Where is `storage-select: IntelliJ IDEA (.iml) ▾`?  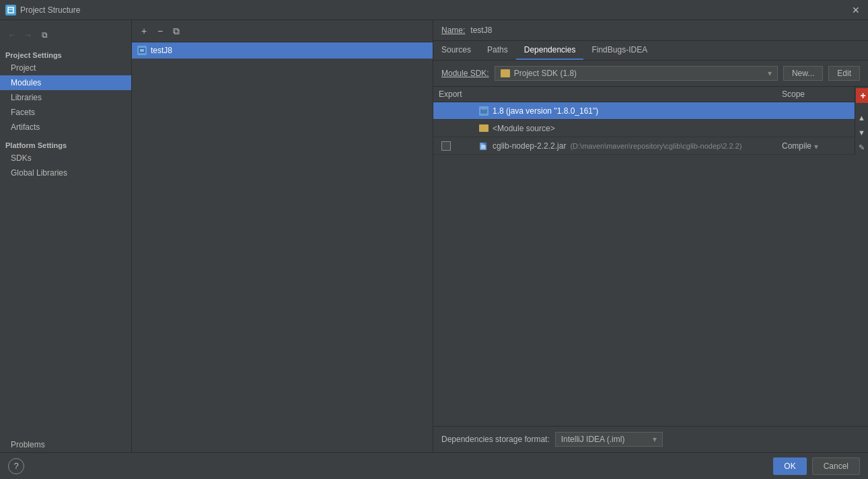 storage-select: IntelliJ IDEA (.iml) ▾ is located at coordinates (609, 439).